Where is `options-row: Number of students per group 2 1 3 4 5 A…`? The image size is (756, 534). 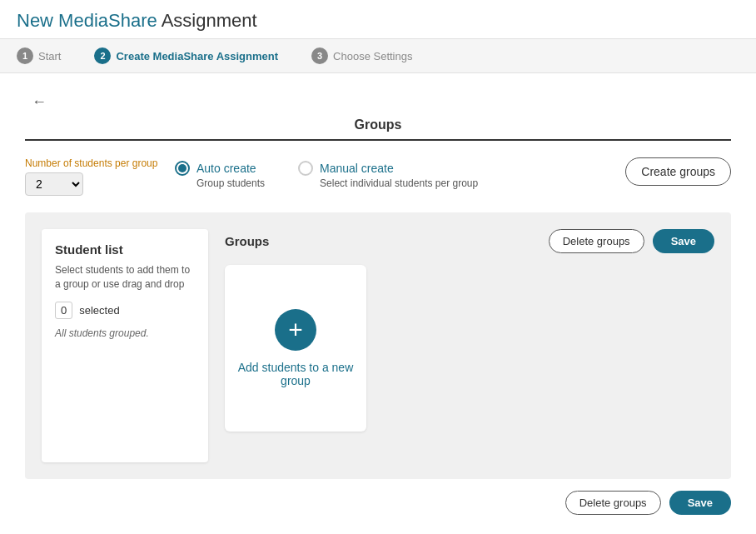
options-row: Number of students per group 2 1 3 4 5 A… is located at coordinates (378, 177).